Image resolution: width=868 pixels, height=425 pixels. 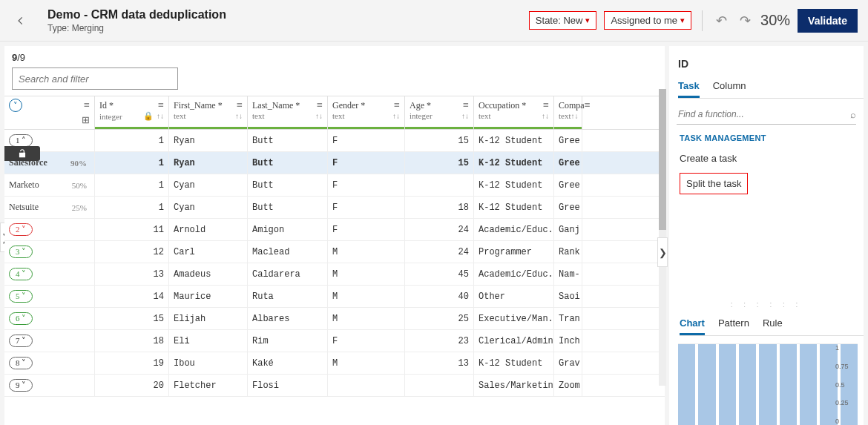 I want to click on source-name: Marketo, so click(x=24, y=185).